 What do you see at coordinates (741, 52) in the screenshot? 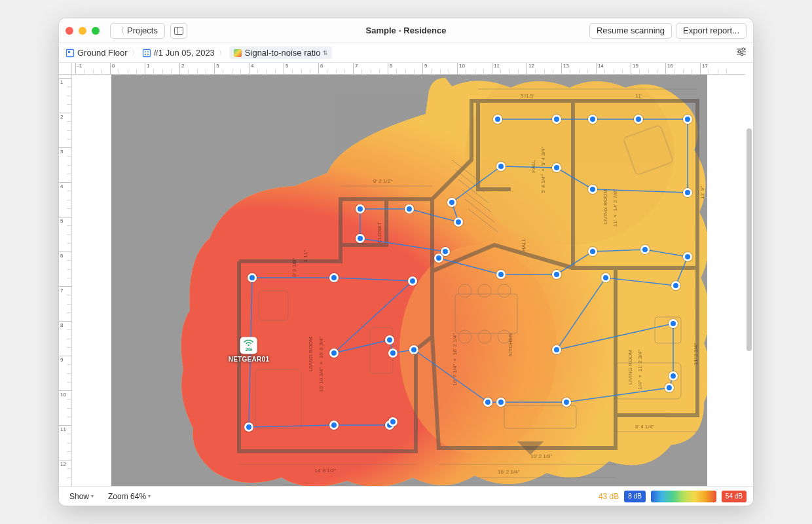
I see `settings-button` at bounding box center [741, 52].